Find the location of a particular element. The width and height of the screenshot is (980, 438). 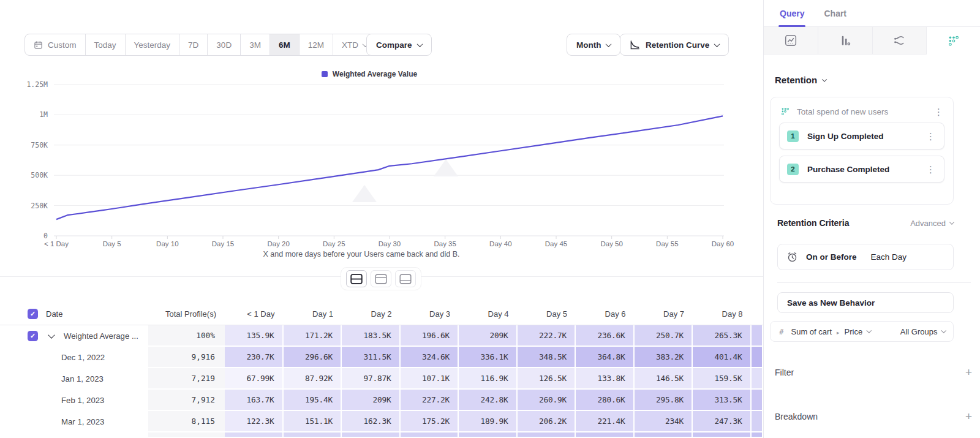

date-column-label: Date is located at coordinates (54, 314).